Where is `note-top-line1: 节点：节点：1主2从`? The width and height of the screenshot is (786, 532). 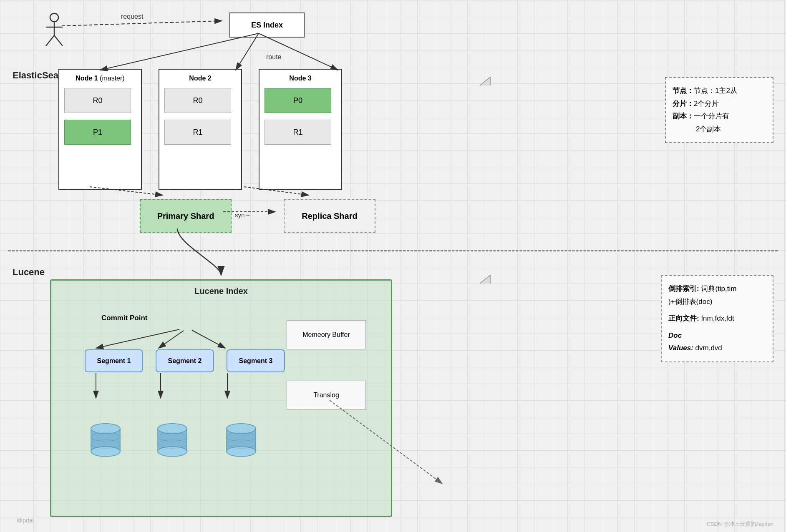
note-top-line1: 节点：节点：1主2从 is located at coordinates (719, 91).